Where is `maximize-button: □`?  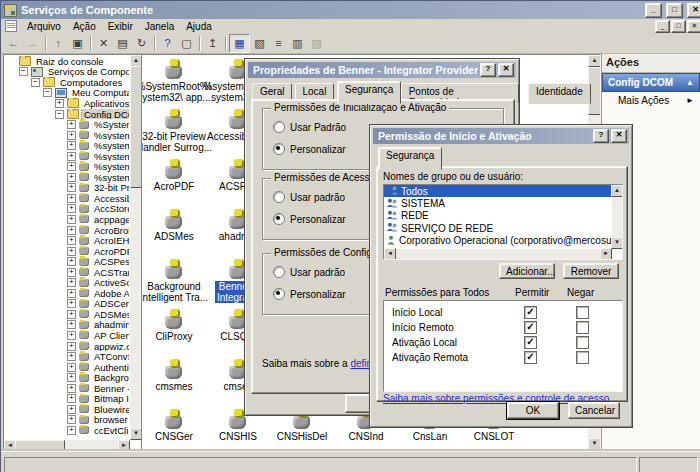 maximize-button: □ is located at coordinates (674, 10).